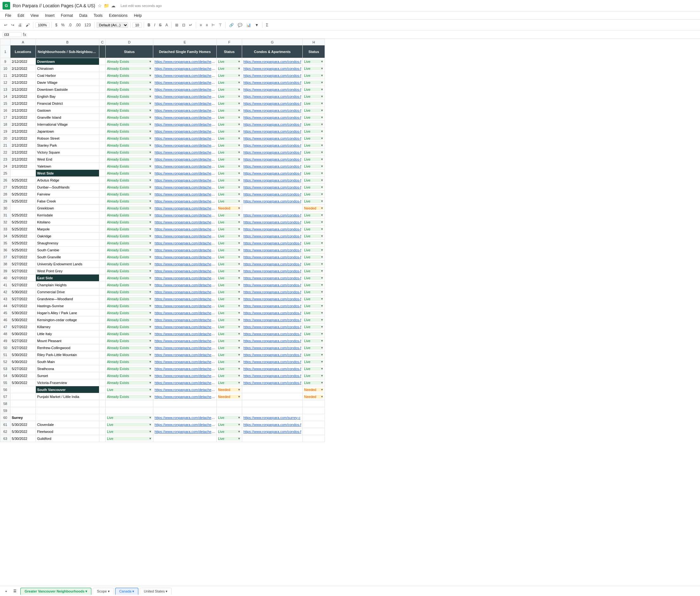 The width and height of the screenshot is (700, 596). What do you see at coordinates (68, 278) in the screenshot?
I see `cell-neighbourhood: East Side` at bounding box center [68, 278].